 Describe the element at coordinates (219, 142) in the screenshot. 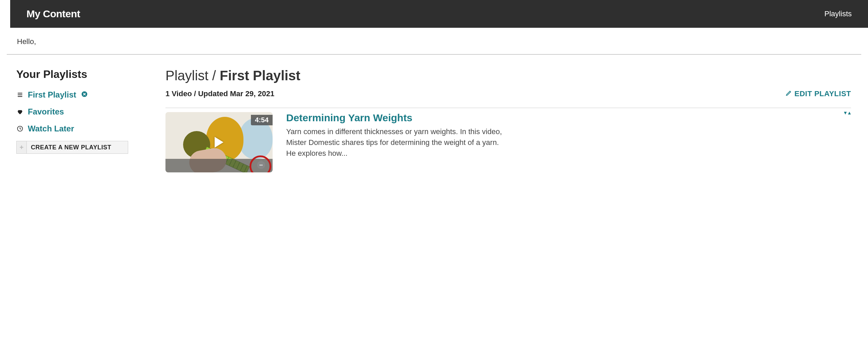

I see `thumbnail-image: 4:54` at that location.